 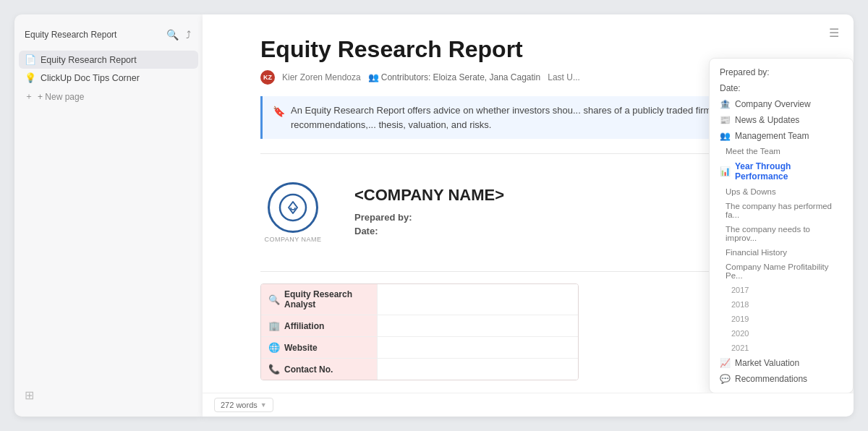 What do you see at coordinates (319, 325) in the screenshot?
I see `analyst-label-1: 🏢 Affiliation` at bounding box center [319, 325].